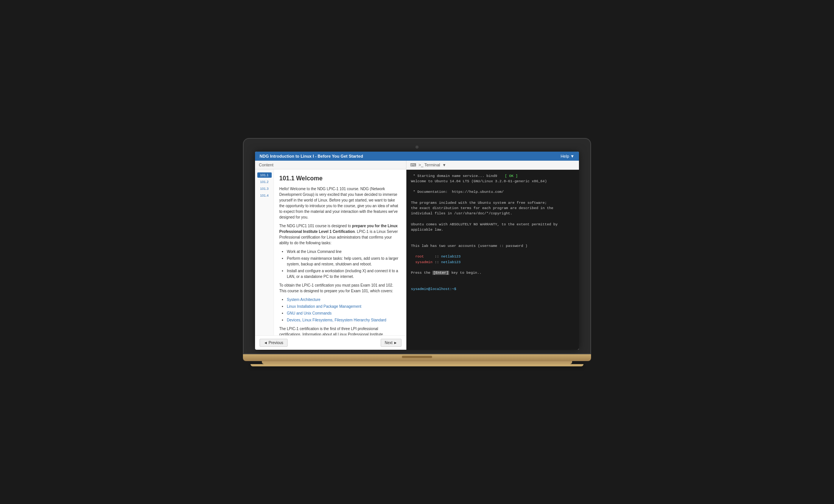 This screenshot has height=504, width=834. I want to click on sidebar: 101.1 101.2 101.3 101.4, so click(265, 253).